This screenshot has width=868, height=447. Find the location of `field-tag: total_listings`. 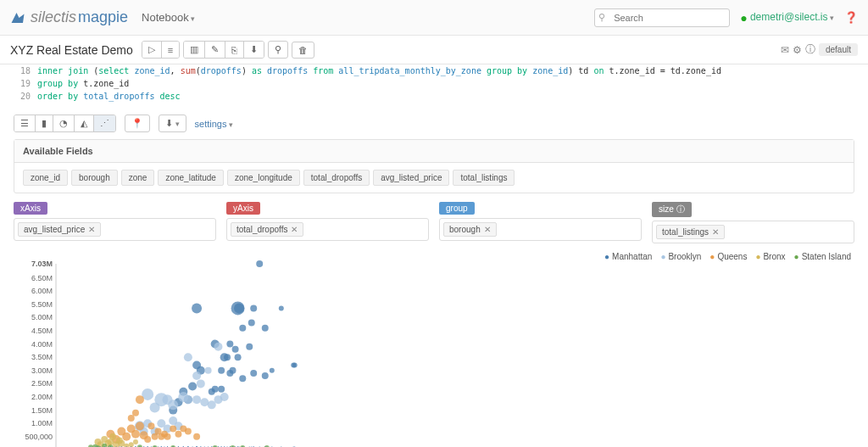

field-tag: total_listings is located at coordinates (483, 178).